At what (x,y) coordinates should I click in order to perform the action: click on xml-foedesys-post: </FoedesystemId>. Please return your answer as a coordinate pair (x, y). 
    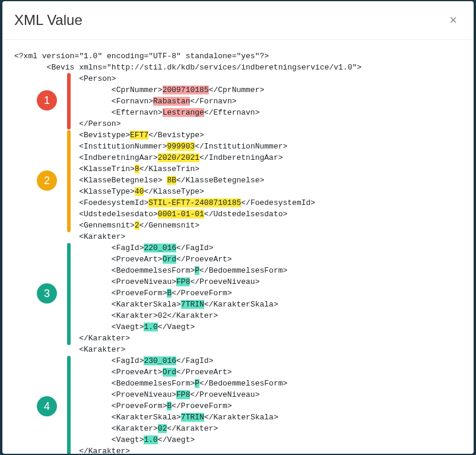
    Looking at the image, I should click on (278, 203).